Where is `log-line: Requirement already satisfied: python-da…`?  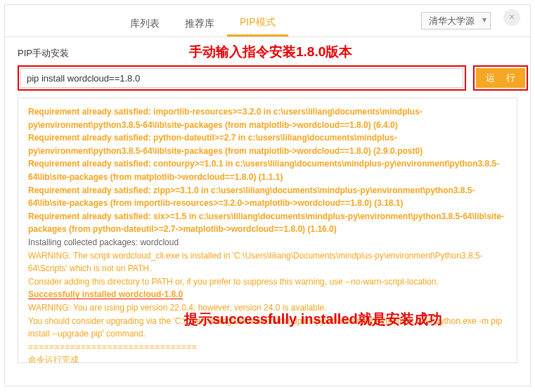 log-line: Requirement already satisfied: python-da… is located at coordinates (270, 145).